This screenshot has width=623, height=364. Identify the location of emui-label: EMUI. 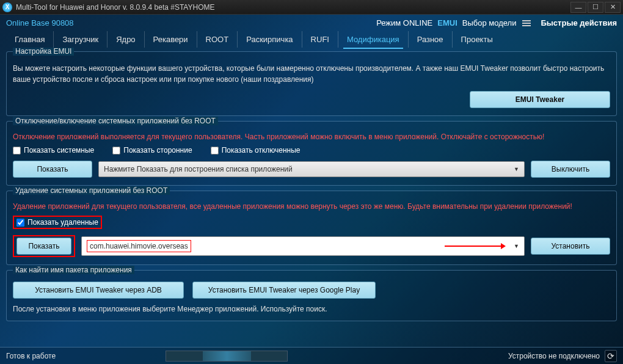
(447, 23).